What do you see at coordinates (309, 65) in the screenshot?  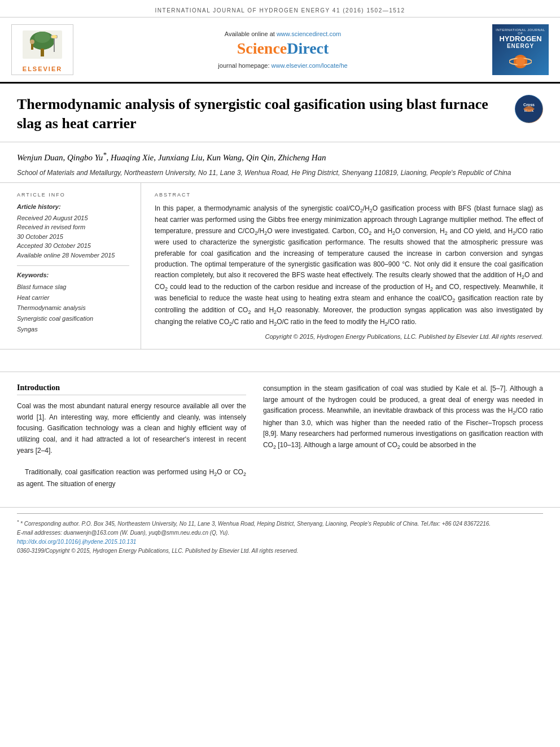 I see `journal-homepage-url: www.elsevier.com/locate/he` at bounding box center [309, 65].